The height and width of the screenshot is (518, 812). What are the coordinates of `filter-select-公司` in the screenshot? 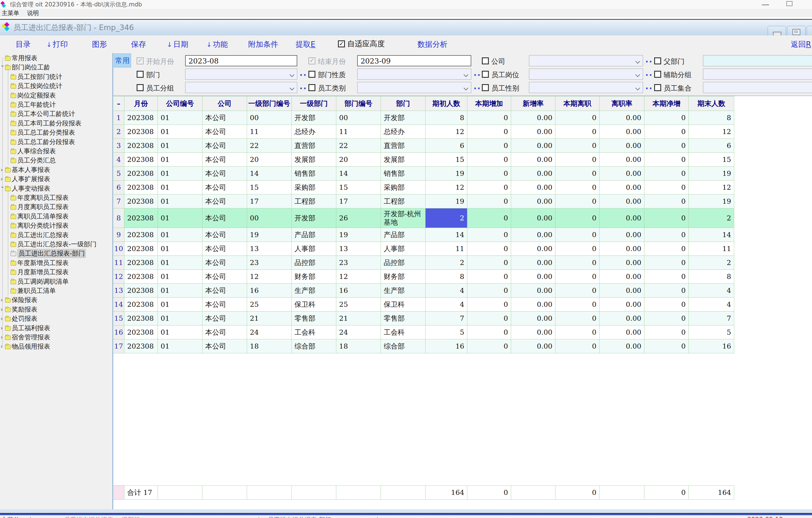 It's located at (586, 61).